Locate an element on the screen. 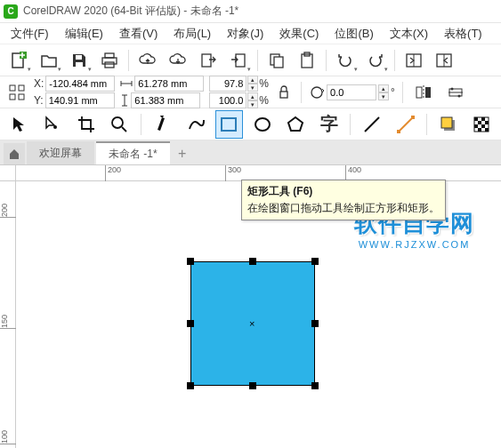  tab-welcome: 欢迎屏幕 is located at coordinates (61, 153).